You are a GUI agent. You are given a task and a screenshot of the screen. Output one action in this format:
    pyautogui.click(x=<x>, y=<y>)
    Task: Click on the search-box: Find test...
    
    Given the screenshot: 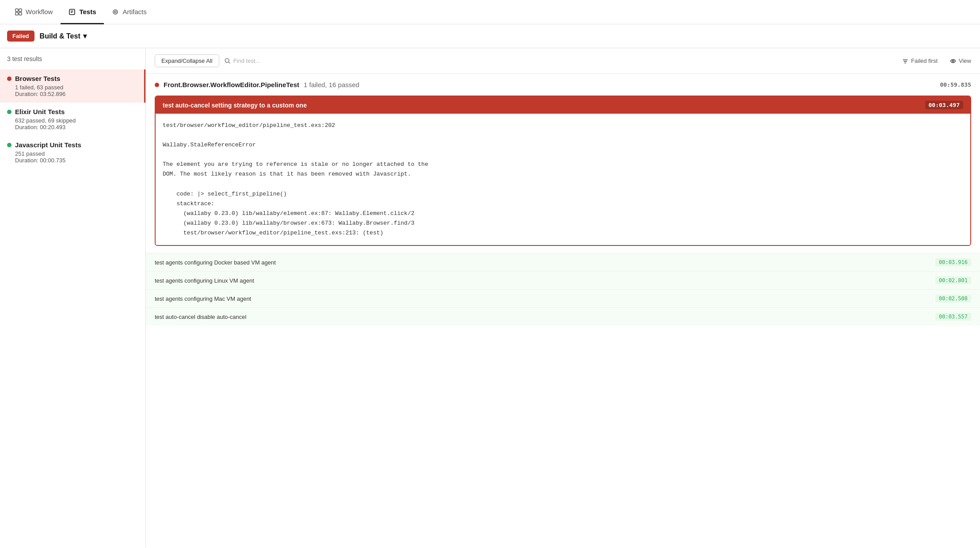 What is the action you would take?
    pyautogui.click(x=242, y=61)
    